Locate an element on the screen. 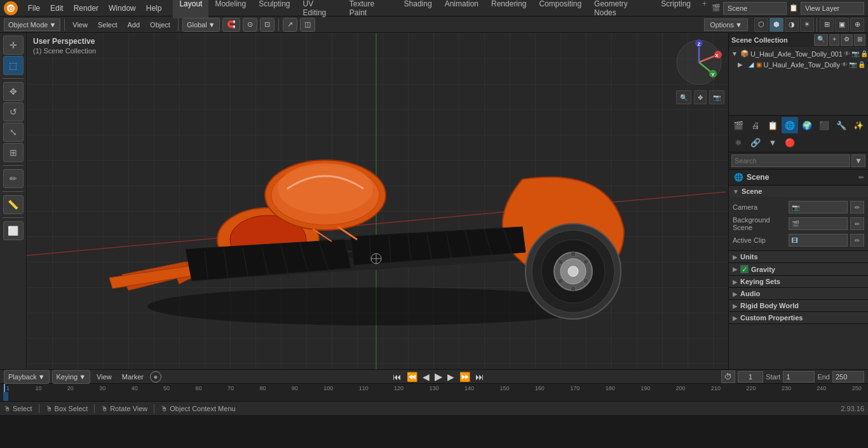  properties-search-input is located at coordinates (790, 161).